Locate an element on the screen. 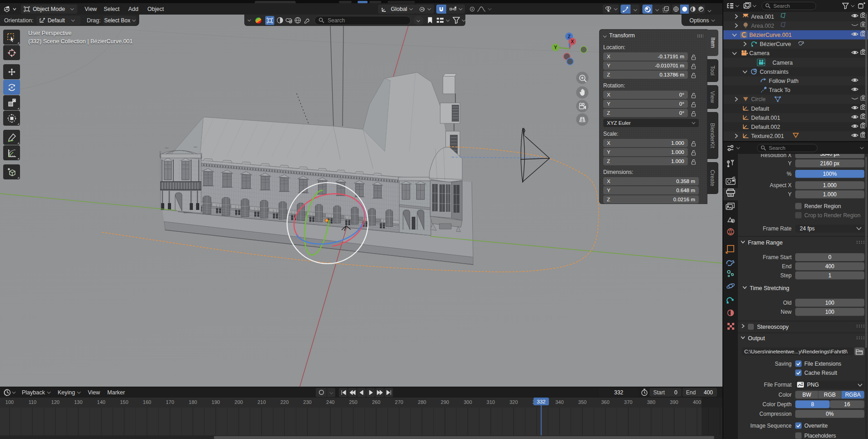  svg-text: 0% is located at coordinates (830, 414).